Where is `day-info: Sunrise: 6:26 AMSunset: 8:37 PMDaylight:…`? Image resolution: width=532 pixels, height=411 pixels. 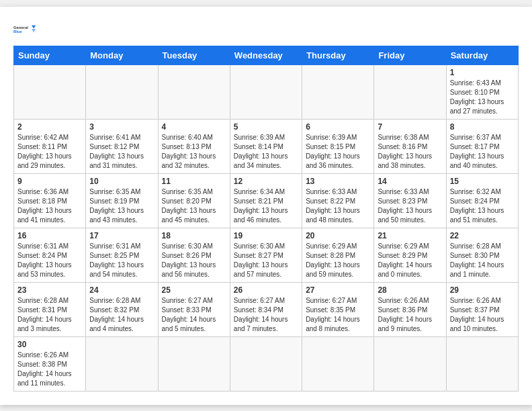 day-info: Sunrise: 6:26 AMSunset: 8:37 PMDaylight:… is located at coordinates (482, 315).